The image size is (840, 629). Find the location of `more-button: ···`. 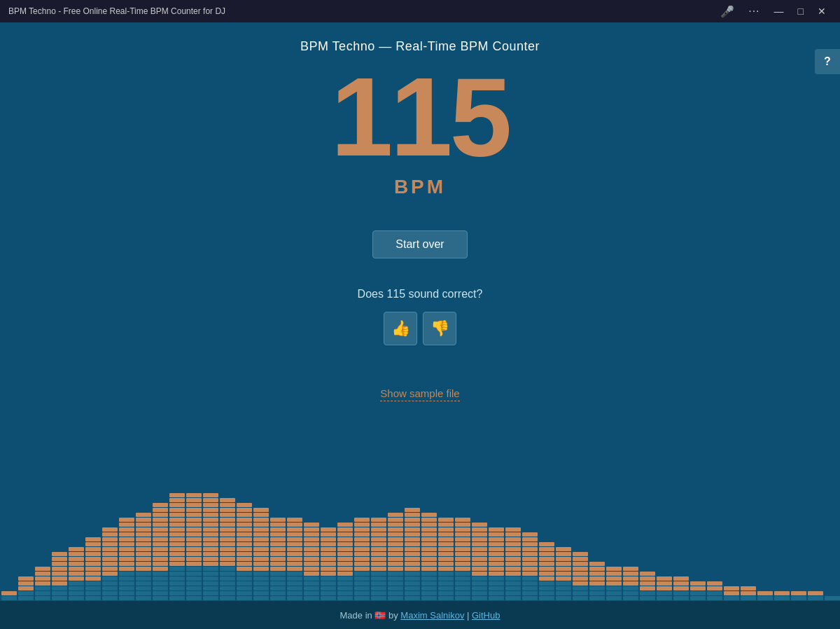

more-button: ··· is located at coordinates (754, 11).